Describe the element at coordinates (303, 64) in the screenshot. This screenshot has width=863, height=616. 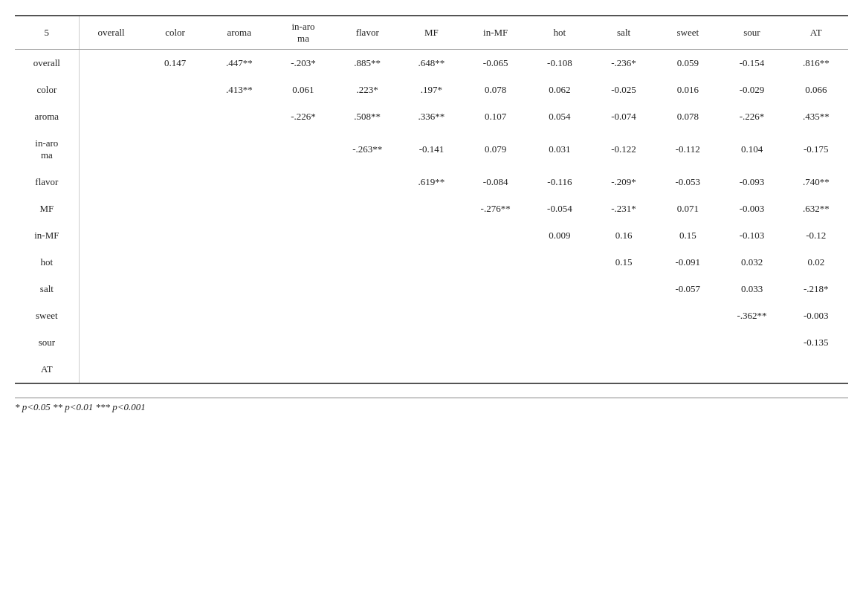
I see `table-cell: -.203*` at that location.